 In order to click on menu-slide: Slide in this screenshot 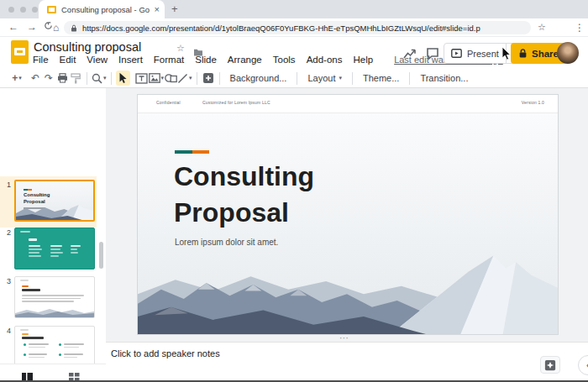, I will do `click(206, 60)`.